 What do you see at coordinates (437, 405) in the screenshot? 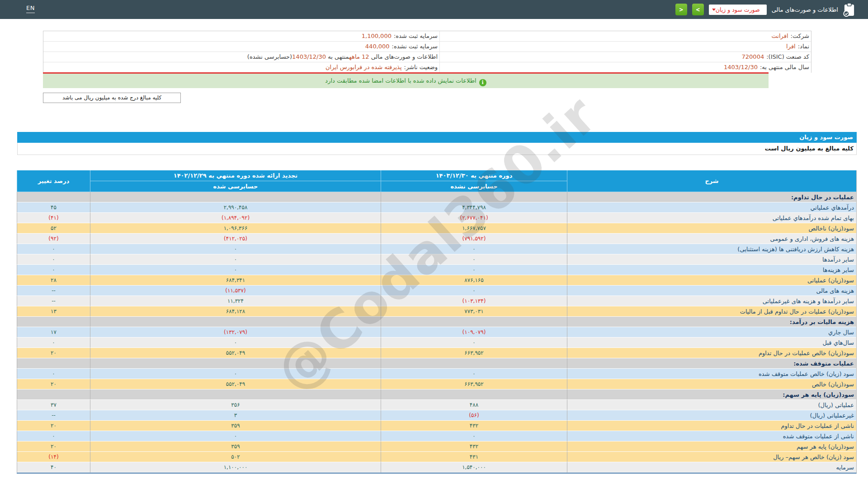
I see `statement-row: عملیاتی (ریال)۴۸۸۳۵۶۳۷` at bounding box center [437, 405].